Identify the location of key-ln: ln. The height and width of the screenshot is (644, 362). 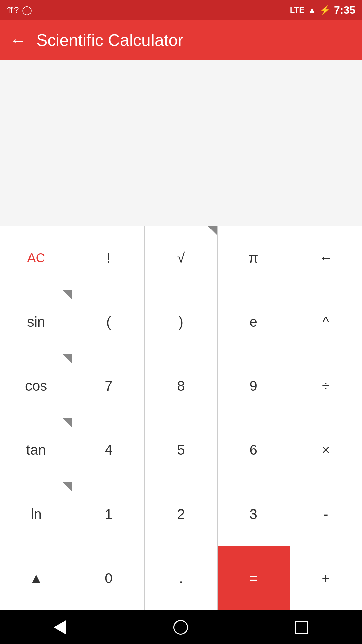
(36, 514).